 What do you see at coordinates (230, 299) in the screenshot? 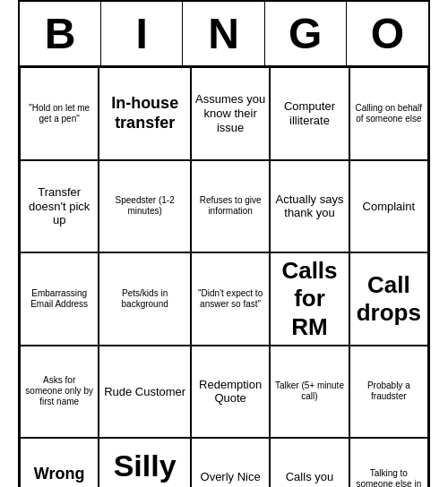
I see `bingo-cell-12: "Didn't expect to answer so fast"` at bounding box center [230, 299].